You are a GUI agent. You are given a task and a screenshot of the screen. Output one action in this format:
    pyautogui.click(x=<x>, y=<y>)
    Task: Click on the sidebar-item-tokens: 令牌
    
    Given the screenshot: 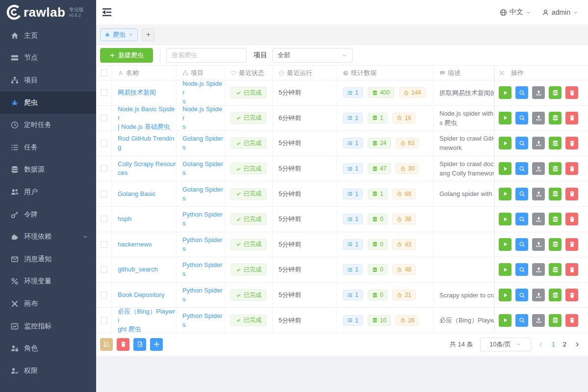 What is the action you would take?
    pyautogui.click(x=48, y=215)
    